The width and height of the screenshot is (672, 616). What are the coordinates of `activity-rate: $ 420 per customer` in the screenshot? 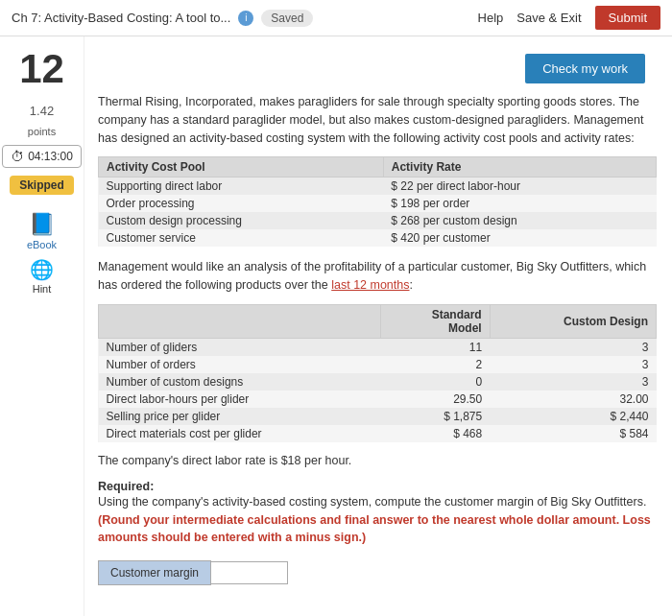 It's located at (519, 238).